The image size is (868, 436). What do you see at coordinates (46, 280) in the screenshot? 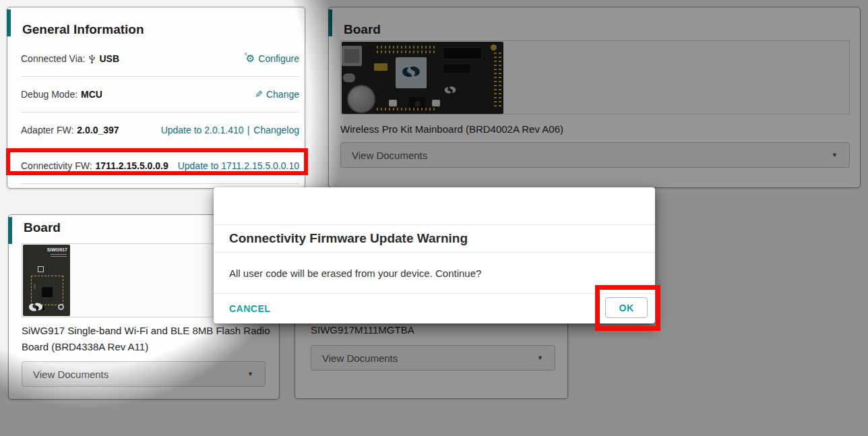
I see `radio-board-photo: SiWG917` at bounding box center [46, 280].